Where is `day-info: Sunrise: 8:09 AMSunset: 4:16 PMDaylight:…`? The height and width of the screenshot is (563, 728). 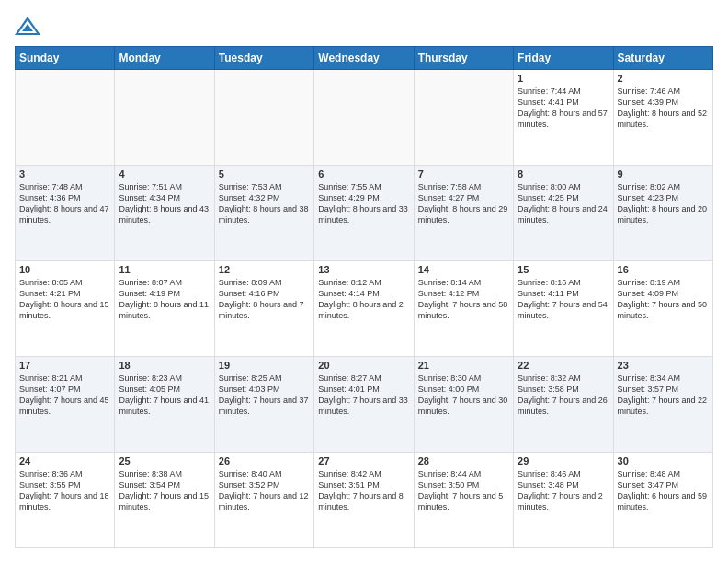
day-info: Sunrise: 8:09 AMSunset: 4:16 PMDaylight:… is located at coordinates (265, 300).